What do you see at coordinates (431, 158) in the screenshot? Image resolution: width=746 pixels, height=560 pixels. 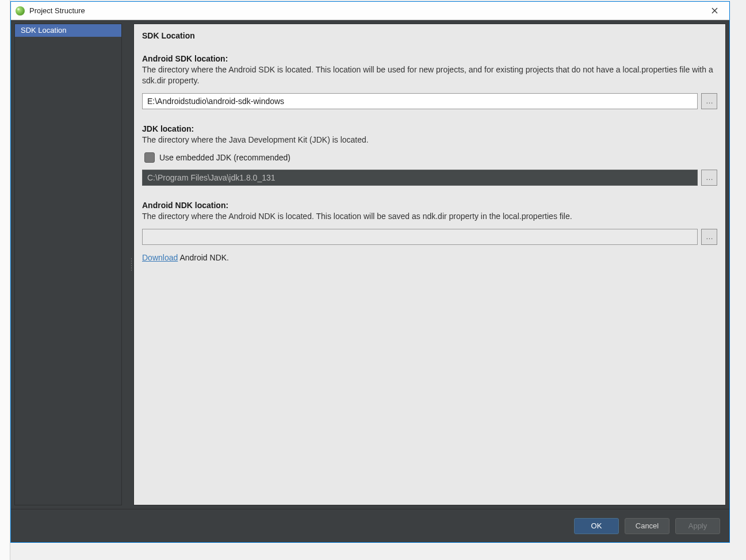 I see `jdk-checkbox-row: Use embedded JDK (recommended)` at bounding box center [431, 158].